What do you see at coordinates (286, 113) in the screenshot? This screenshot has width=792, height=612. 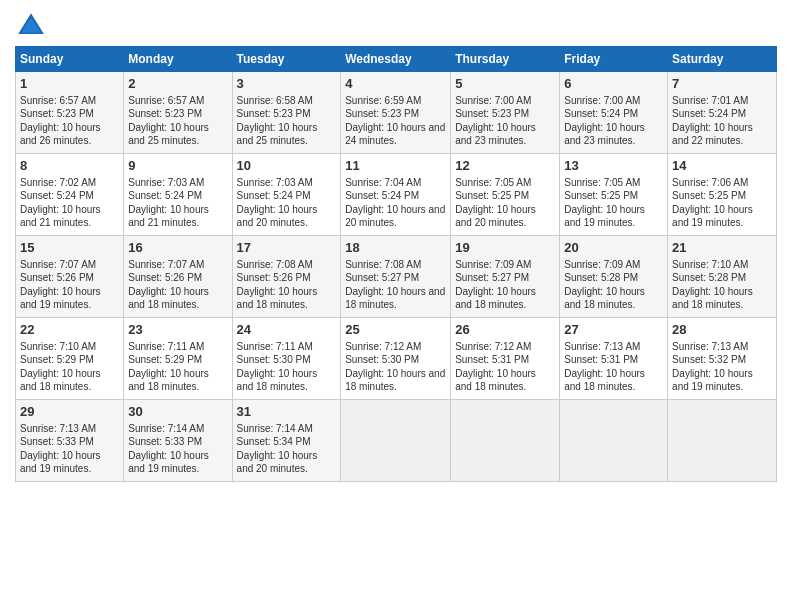 I see `calendar-cell: 3Sunrise: 6:58 AM Sunset: 5:23 PM Daylig…` at bounding box center [286, 113].